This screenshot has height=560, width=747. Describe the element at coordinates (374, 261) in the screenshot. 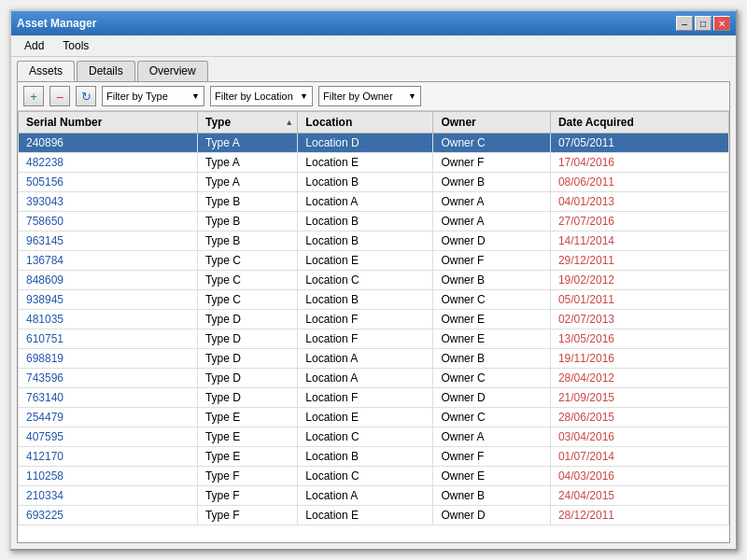

I see `table-row: 136784Type CLocation EOwner F29/12/2011` at that location.